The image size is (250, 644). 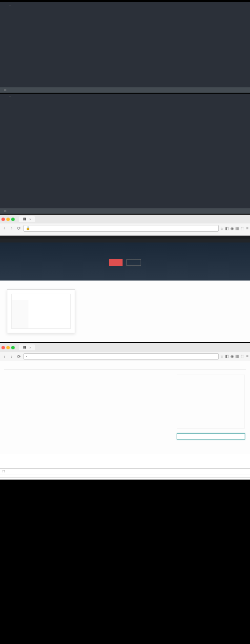 What do you see at coordinates (125, 48) in the screenshot?
I see `editor-pane-1: + ☒` at bounding box center [125, 48].